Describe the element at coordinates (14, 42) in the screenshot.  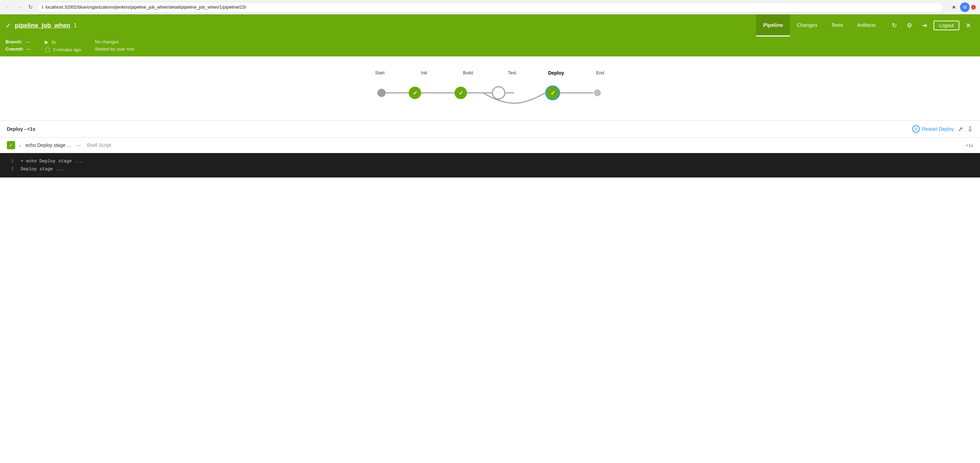
I see `branch-label: Branch:` at that location.